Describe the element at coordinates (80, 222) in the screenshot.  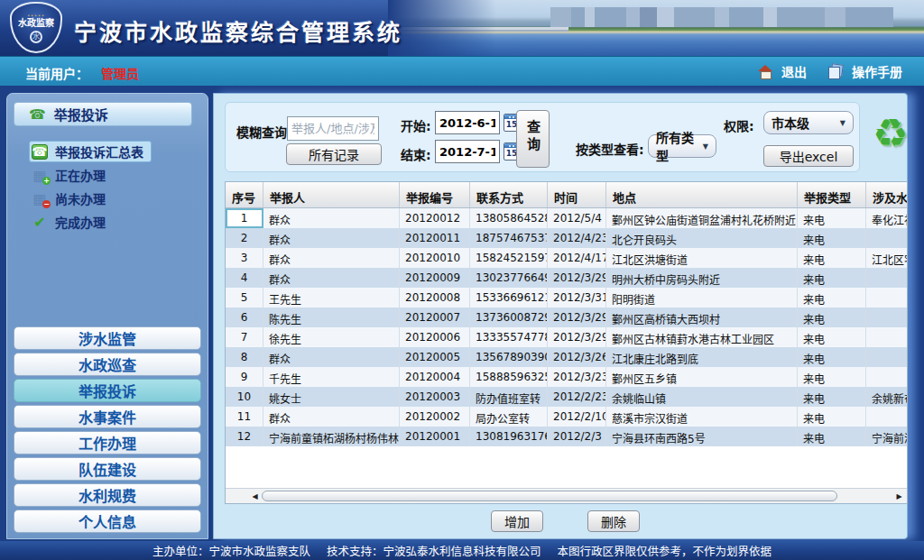
I see `sidebar-item-label: 完成办理` at that location.